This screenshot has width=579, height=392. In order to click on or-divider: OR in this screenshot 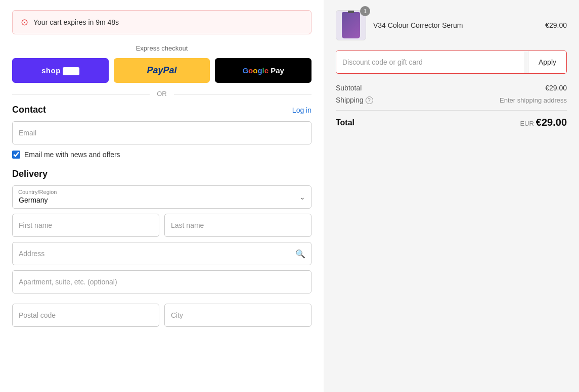, I will do `click(162, 94)`.